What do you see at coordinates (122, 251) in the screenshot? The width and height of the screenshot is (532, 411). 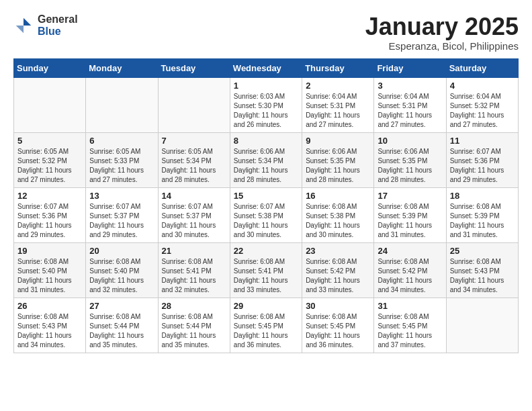 I see `day-number: 20` at bounding box center [122, 251].